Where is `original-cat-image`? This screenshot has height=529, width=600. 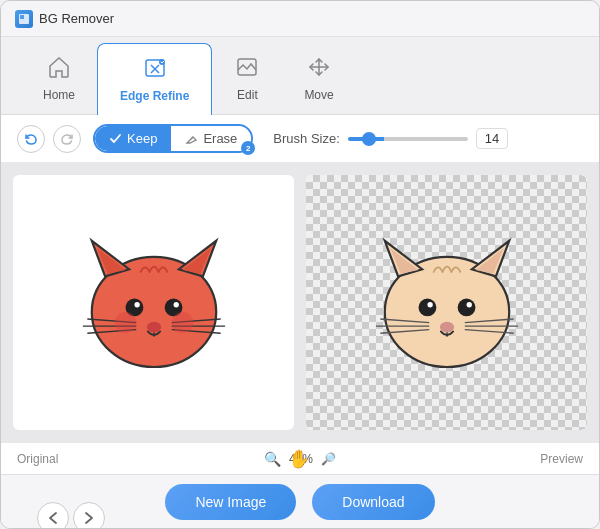 original-cat-image is located at coordinates (154, 303).